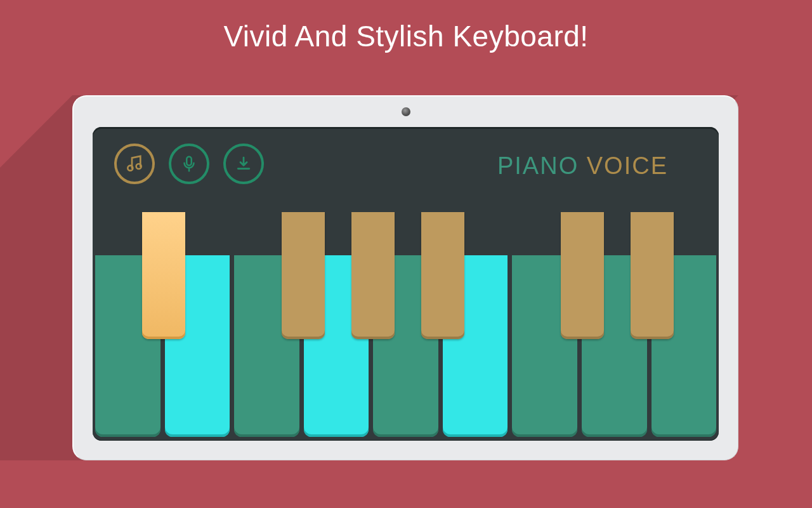  I want to click on download-button, so click(244, 164).